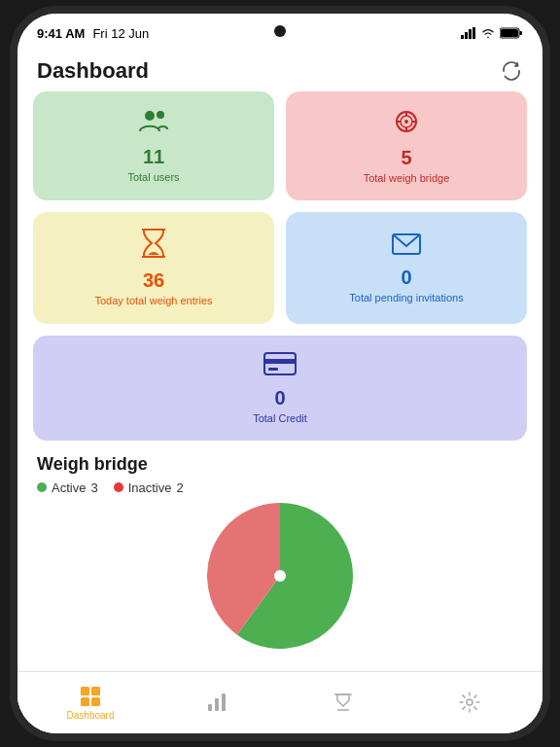 This screenshot has height=747, width=560. Describe the element at coordinates (154, 146) in the screenshot. I see `card-total-users: 11 Total users` at that location.